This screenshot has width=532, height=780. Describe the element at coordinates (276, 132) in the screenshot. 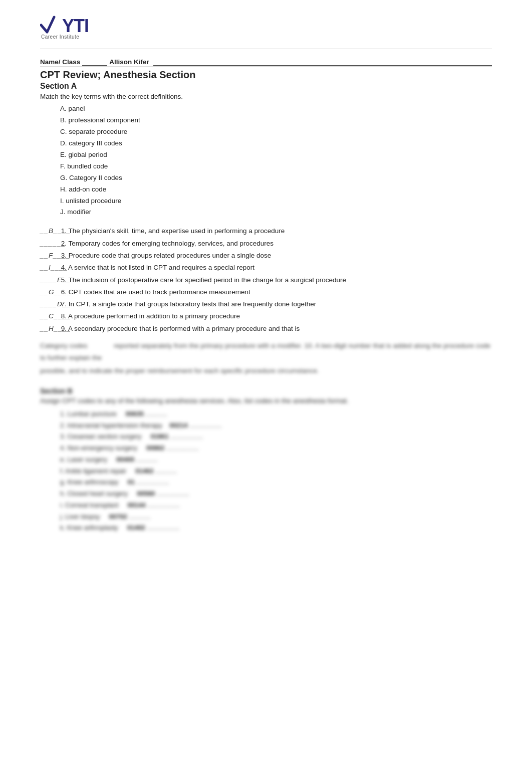

I see `list-item: C. separate procedure` at that location.